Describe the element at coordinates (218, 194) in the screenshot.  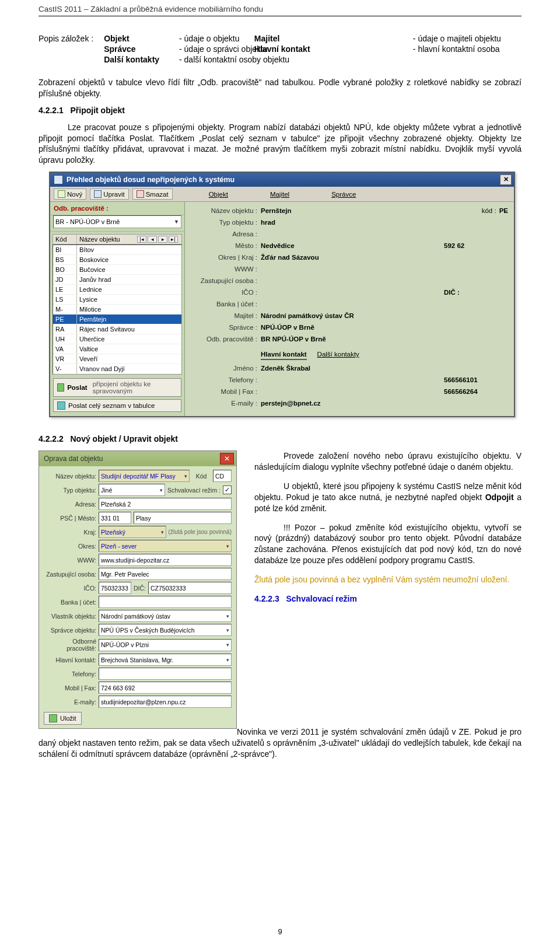
I see `tab-link-objekt: Objekt` at that location.